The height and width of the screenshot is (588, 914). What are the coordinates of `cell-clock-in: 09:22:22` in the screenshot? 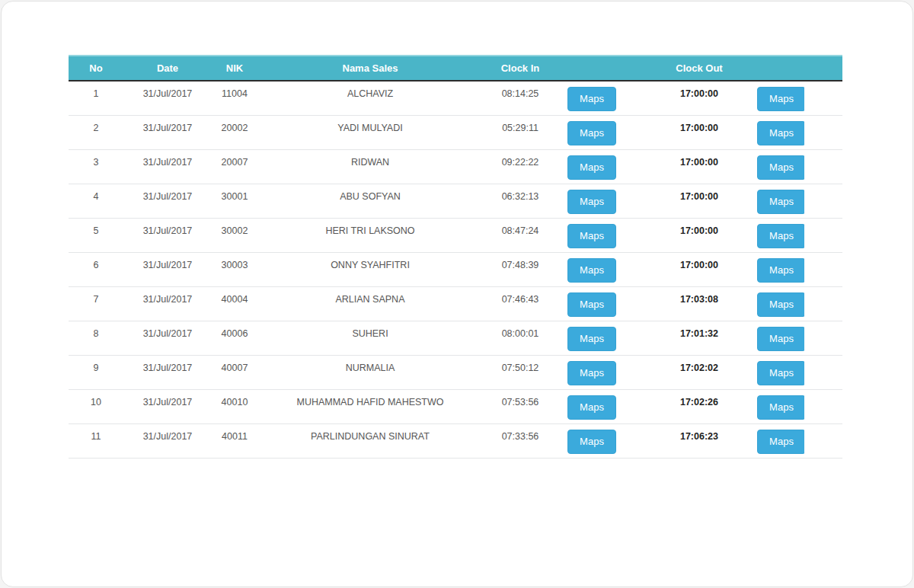 It's located at (520, 166).